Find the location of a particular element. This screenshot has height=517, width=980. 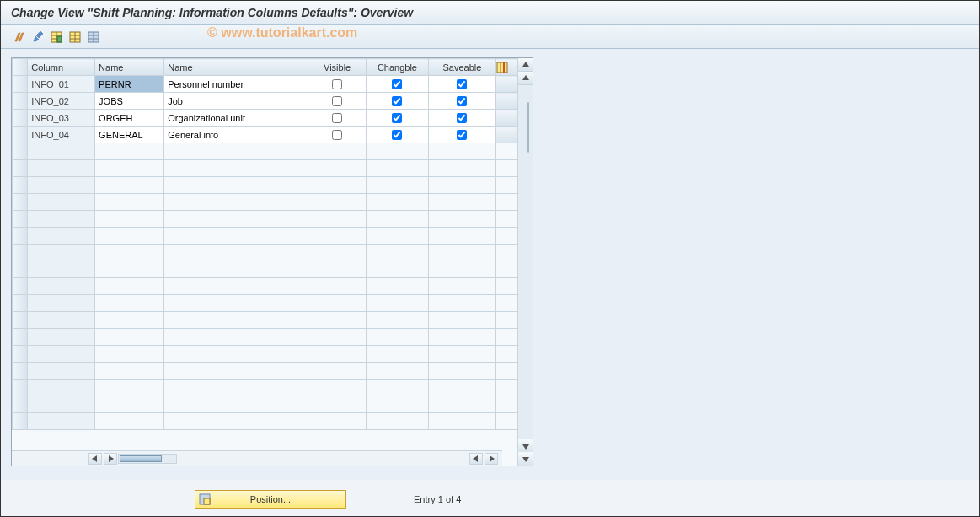

new-entries-button is located at coordinates (56, 37).